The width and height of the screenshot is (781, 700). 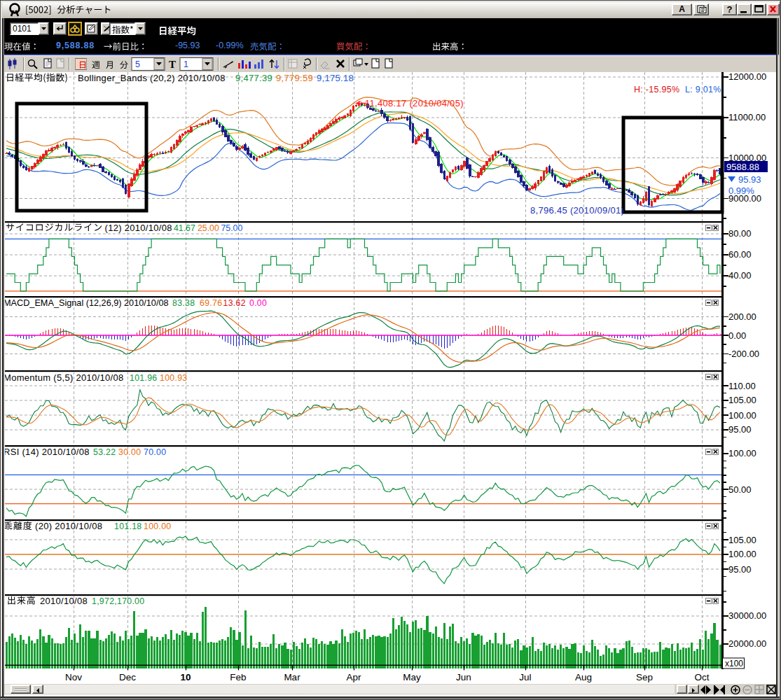 What do you see at coordinates (644, 678) in the screenshot?
I see `svg-text: Sep` at bounding box center [644, 678].